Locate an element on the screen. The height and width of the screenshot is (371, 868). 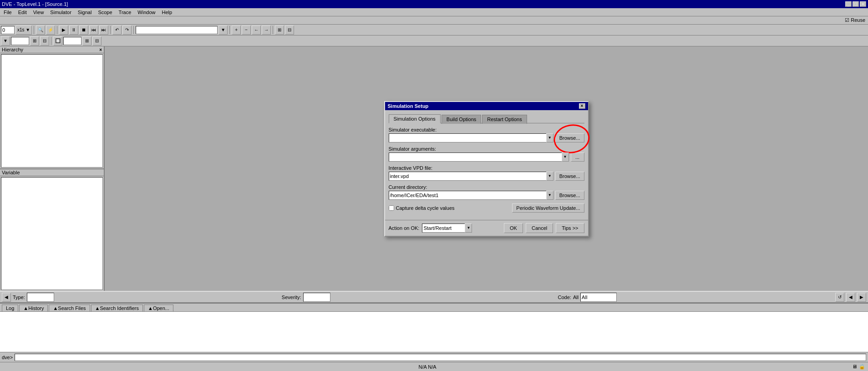
type-severity-toolbar: ◀ Type: Severity: Code: All All ↺ ◀ ▶ is located at coordinates (434, 297).